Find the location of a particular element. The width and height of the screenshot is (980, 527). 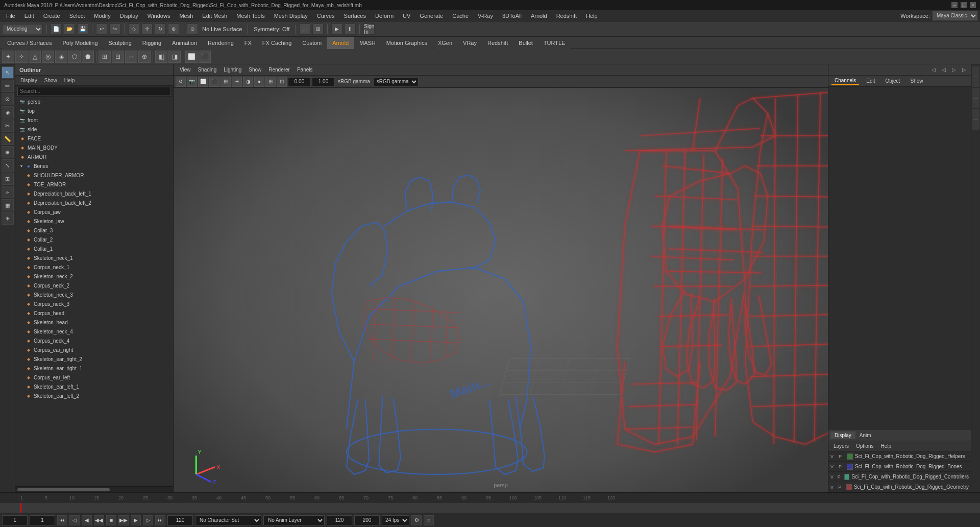

anim-max-input is located at coordinates (367, 520).